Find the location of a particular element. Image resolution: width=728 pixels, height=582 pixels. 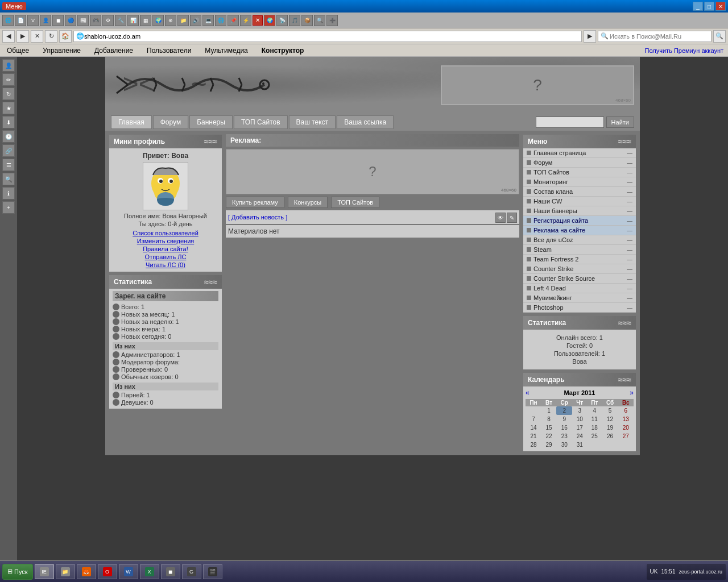

maximize-button: □ is located at coordinates (709, 6).